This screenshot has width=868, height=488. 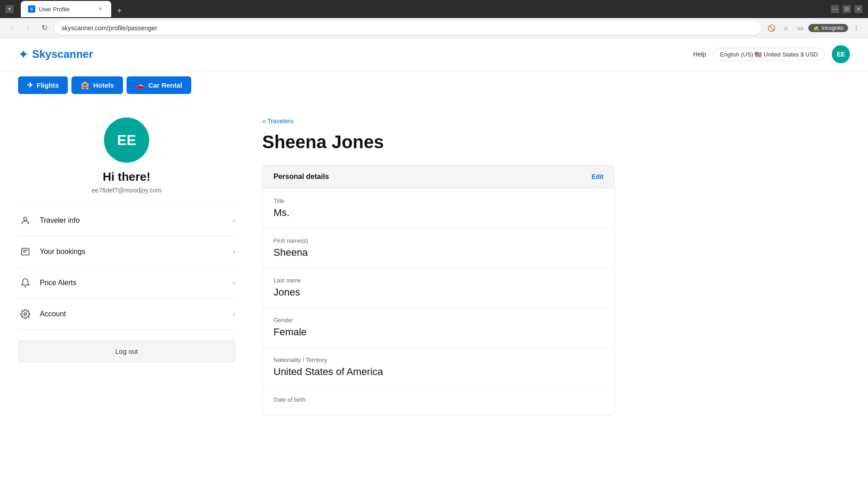 What do you see at coordinates (48, 85) in the screenshot?
I see `flights-label: Flights` at bounding box center [48, 85].